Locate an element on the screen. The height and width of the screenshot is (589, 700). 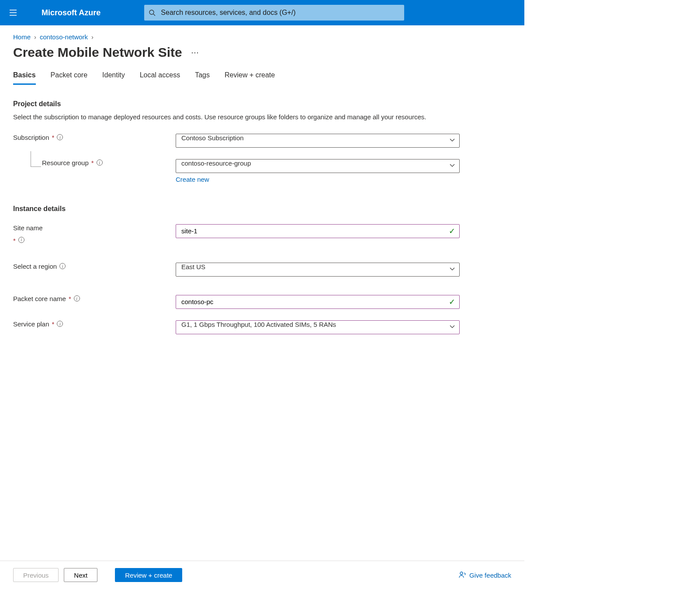
brand-label: Microsoft Azure is located at coordinates (71, 13).